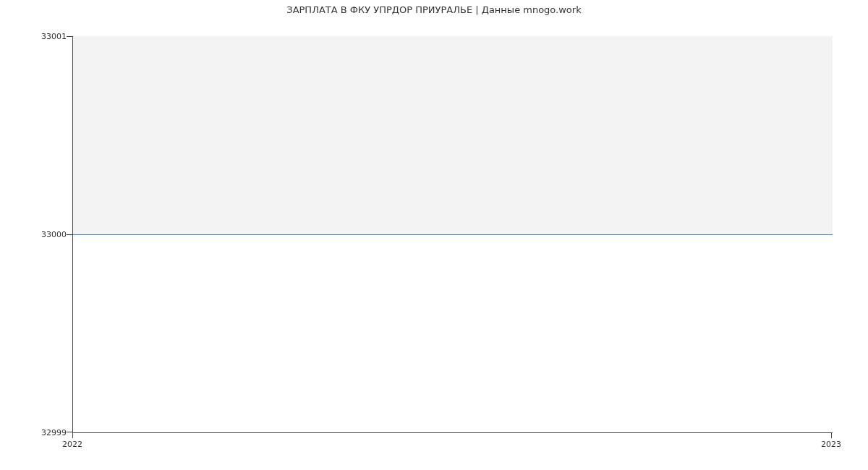 This screenshot has height=470, width=868. I want to click on y-tick-label: 33000, so click(54, 234).